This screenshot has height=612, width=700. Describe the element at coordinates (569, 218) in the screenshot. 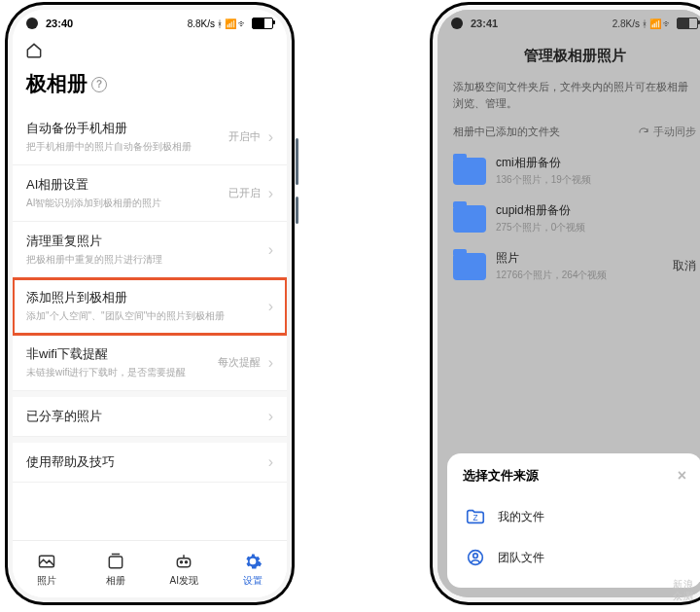

I see `folder-list: cmi相册备份136个照片，19个视频cupid相册备份275个照片，0个视频照…` at that location.